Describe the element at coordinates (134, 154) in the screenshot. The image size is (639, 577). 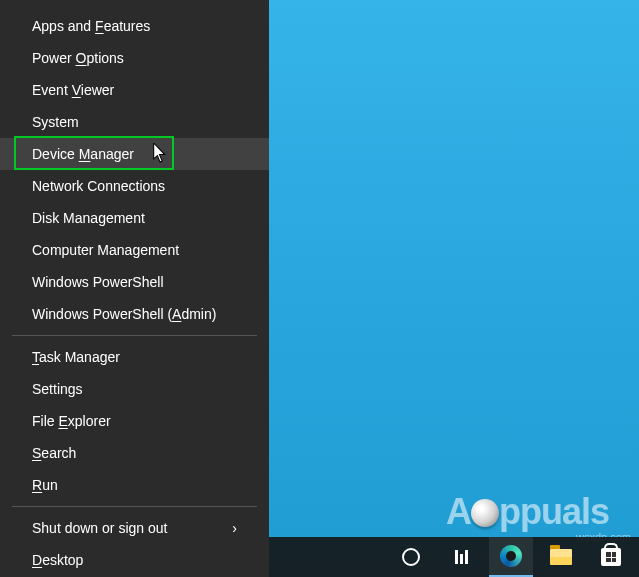
I see `menu-item-device-manager: Device Manager` at that location.